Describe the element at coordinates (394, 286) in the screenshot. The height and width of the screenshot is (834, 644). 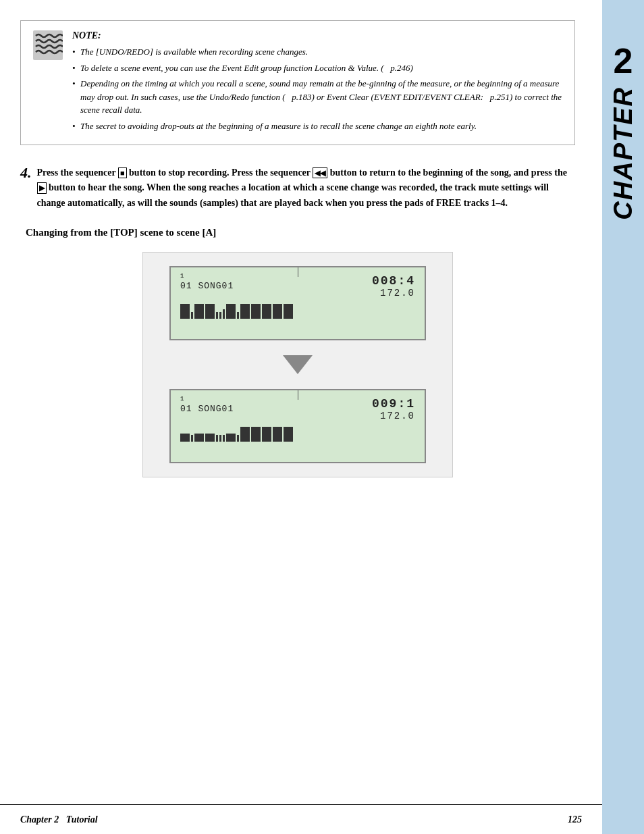
I see `screen1-right: 008:4 172.0` at that location.